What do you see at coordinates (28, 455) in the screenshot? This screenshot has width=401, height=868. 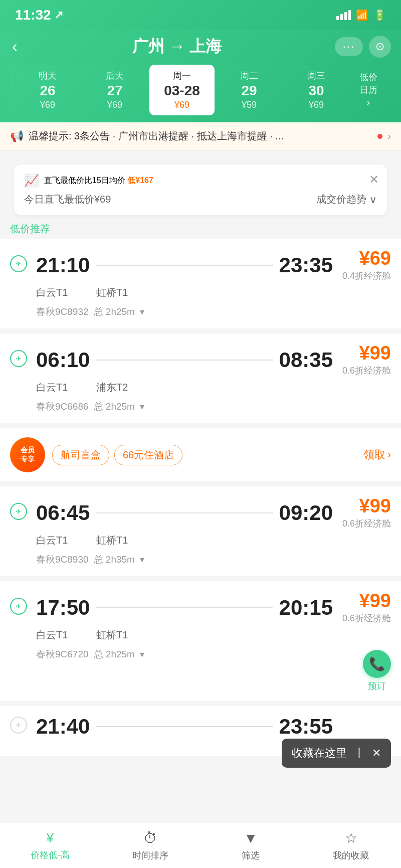 I see `member-badge: 会员 专享` at bounding box center [28, 455].